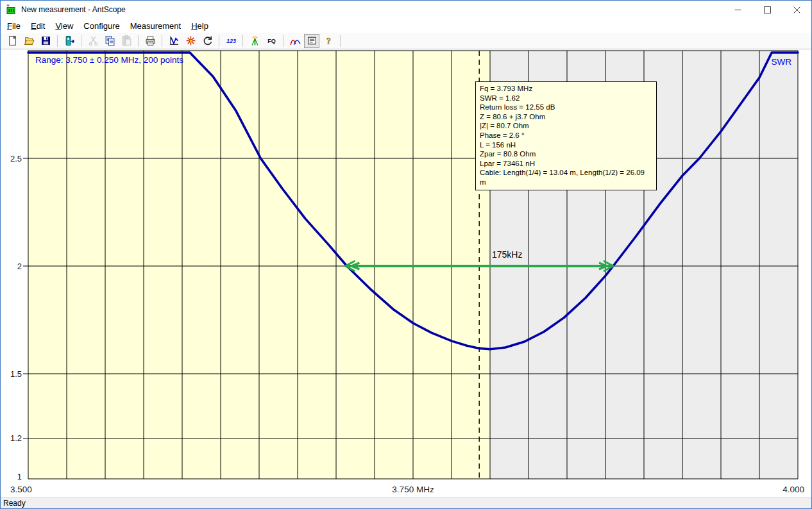 The height and width of the screenshot is (509, 812). I want to click on maximize-button, so click(767, 10).